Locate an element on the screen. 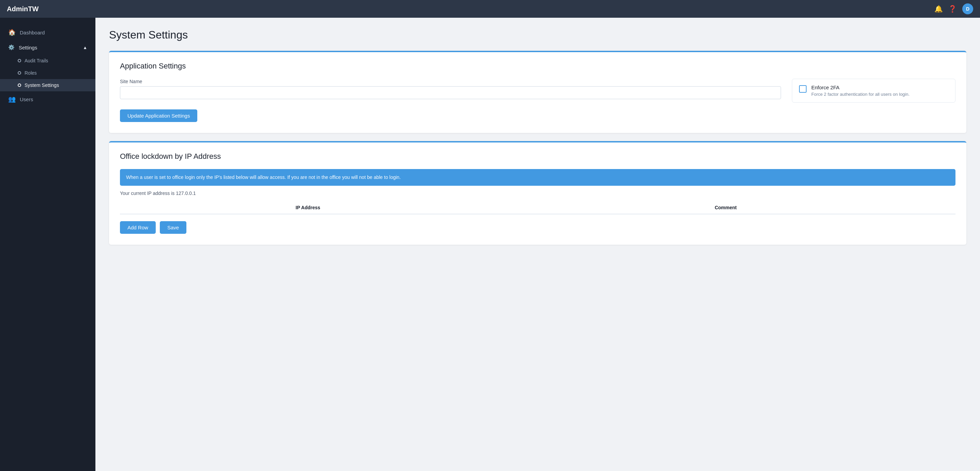 The image size is (980, 471). sidebar-label-audit-trails: Audit Trails is located at coordinates (36, 61).